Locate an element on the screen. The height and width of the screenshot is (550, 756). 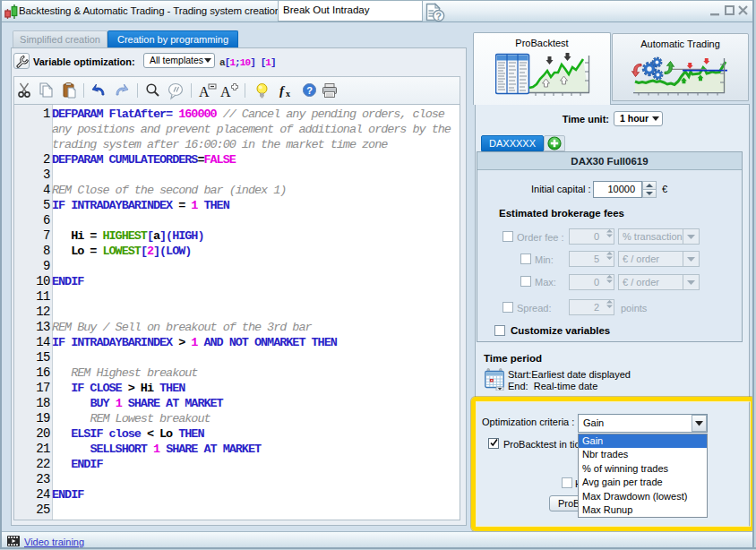
svg-text: f is located at coordinates (283, 90).